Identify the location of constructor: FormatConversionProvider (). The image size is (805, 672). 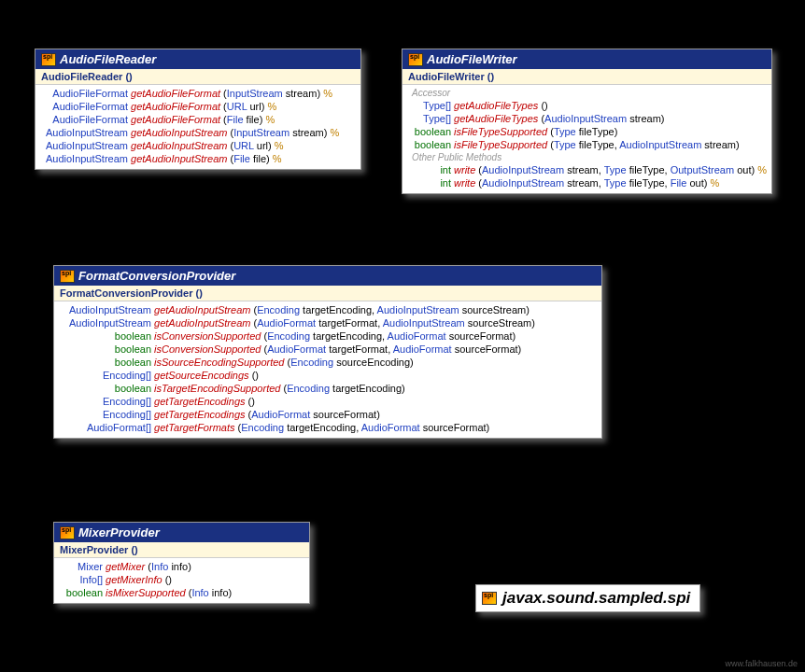
(328, 293).